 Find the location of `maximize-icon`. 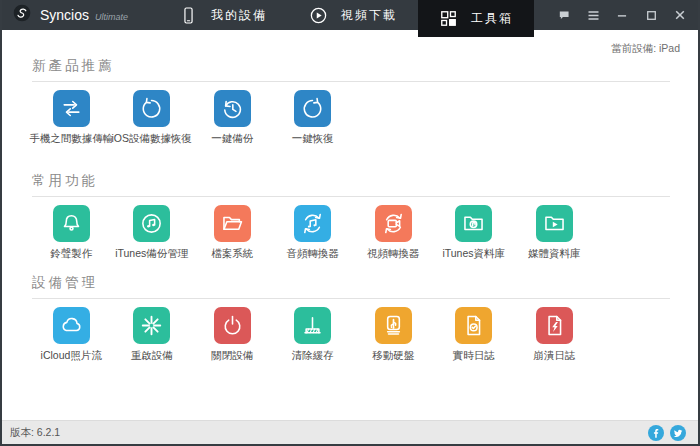

maximize-icon is located at coordinates (651, 15).